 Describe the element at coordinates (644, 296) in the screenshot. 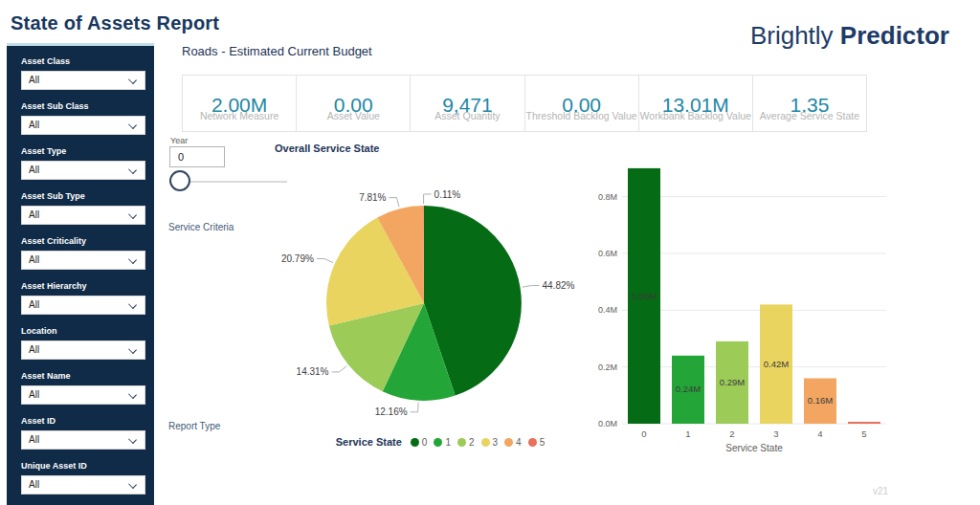

I see `bar-data-label: 0.90M` at that location.